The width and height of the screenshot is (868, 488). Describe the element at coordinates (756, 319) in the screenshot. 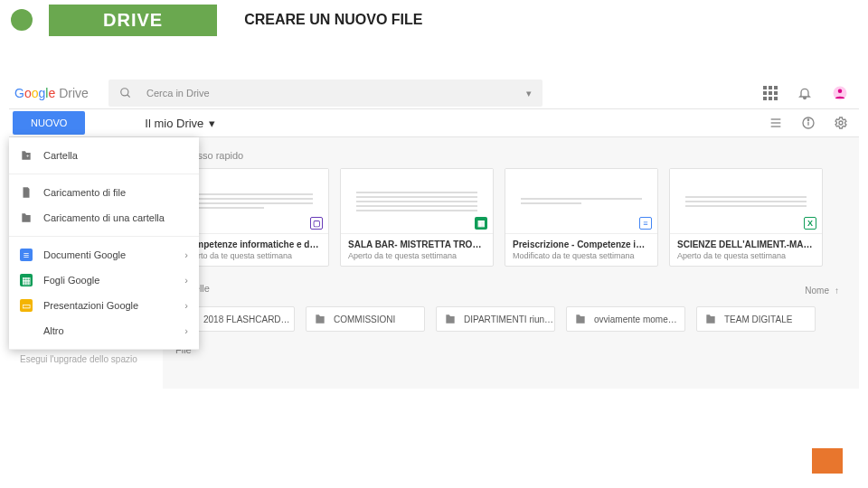

I see `folder-item: TEAM DIGITALE` at that location.